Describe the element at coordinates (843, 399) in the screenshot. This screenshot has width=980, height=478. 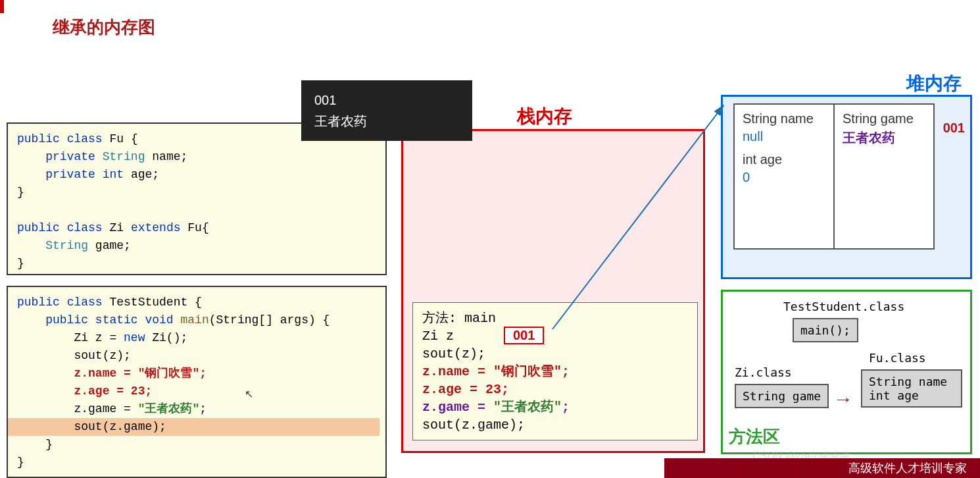
I see `inheritance-arrow-icon: →` at that location.